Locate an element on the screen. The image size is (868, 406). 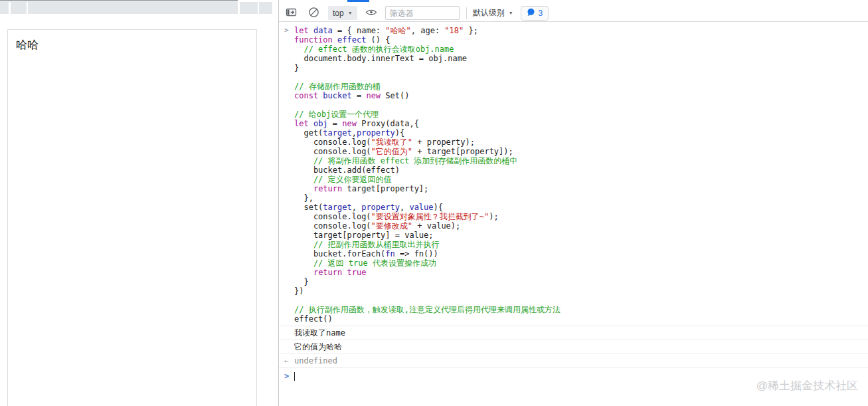
console-log-message: 它的值为哈哈 is located at coordinates (311, 347).